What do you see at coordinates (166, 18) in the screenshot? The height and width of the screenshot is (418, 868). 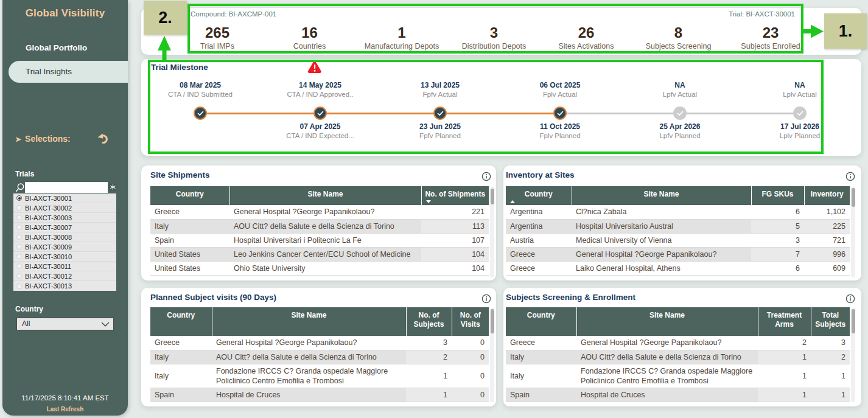 I see `annotation-box-2-label: 2.` at bounding box center [166, 18].